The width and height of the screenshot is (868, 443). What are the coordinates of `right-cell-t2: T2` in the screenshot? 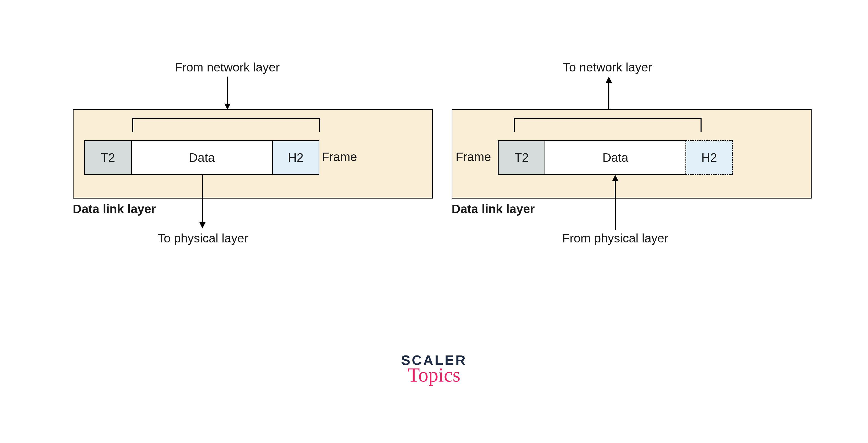 It's located at (522, 158).